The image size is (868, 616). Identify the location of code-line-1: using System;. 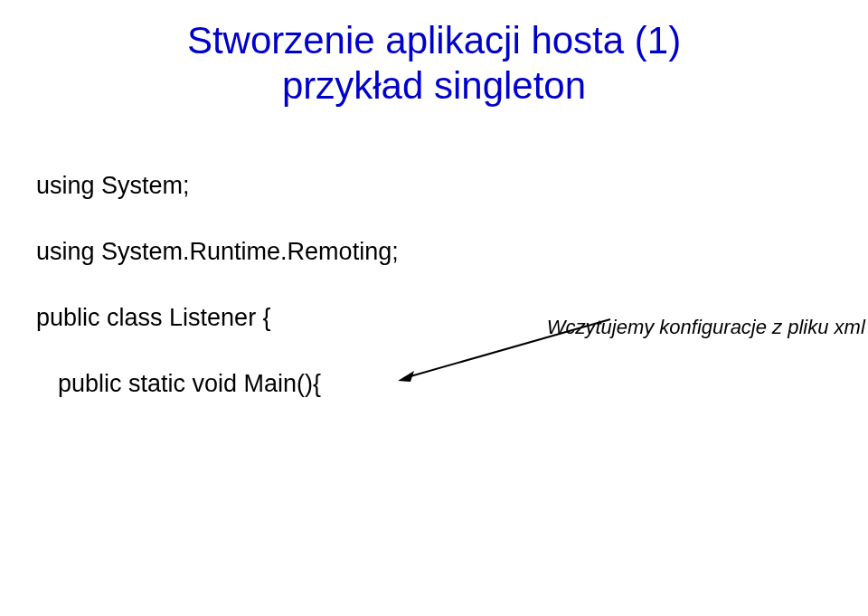
(434, 185).